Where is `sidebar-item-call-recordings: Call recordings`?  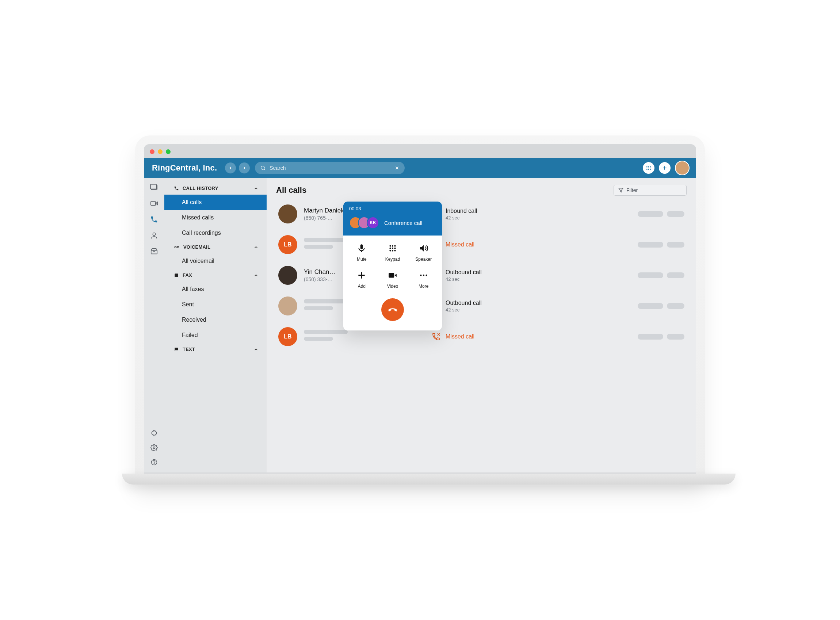
sidebar-item-call-recordings: Call recordings is located at coordinates (215, 233).